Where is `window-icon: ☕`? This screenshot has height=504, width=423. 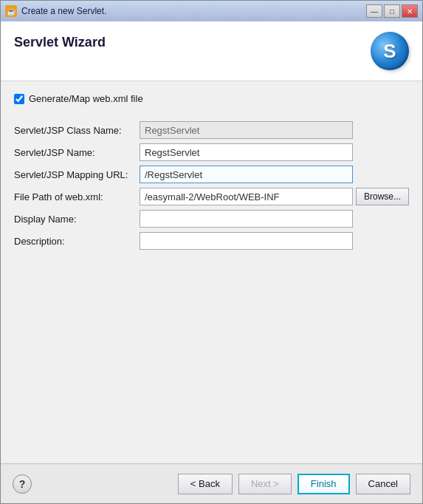
window-icon: ☕ is located at coordinates (11, 11).